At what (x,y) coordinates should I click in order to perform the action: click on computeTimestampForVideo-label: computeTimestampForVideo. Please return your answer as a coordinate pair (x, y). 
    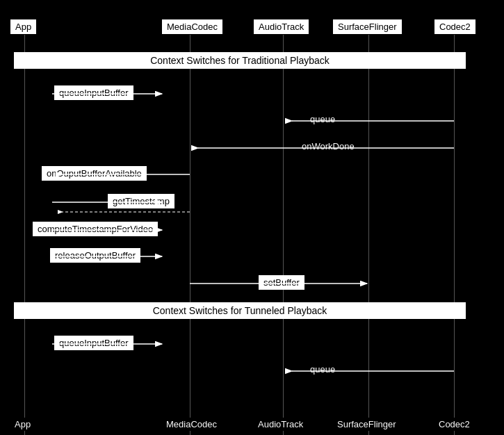
    Looking at the image, I should click on (95, 229).